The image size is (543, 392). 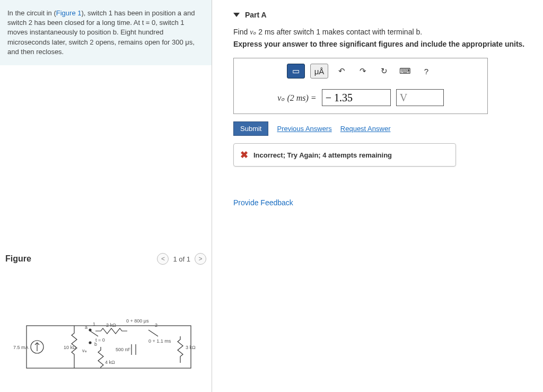 I want to click on part-header: Part A, so click(x=383, y=15).